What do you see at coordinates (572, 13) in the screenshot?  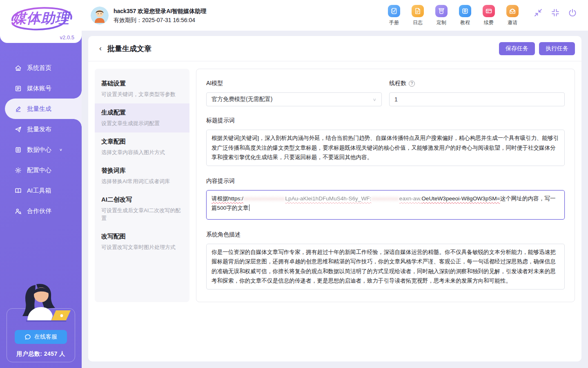 I see `power-icon` at bounding box center [572, 13].